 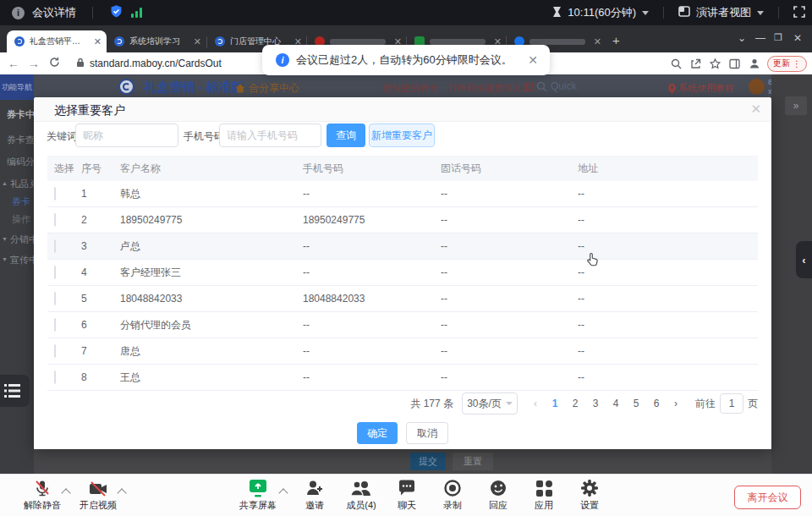 I want to click on window-close-button: ✕, so click(x=798, y=38).